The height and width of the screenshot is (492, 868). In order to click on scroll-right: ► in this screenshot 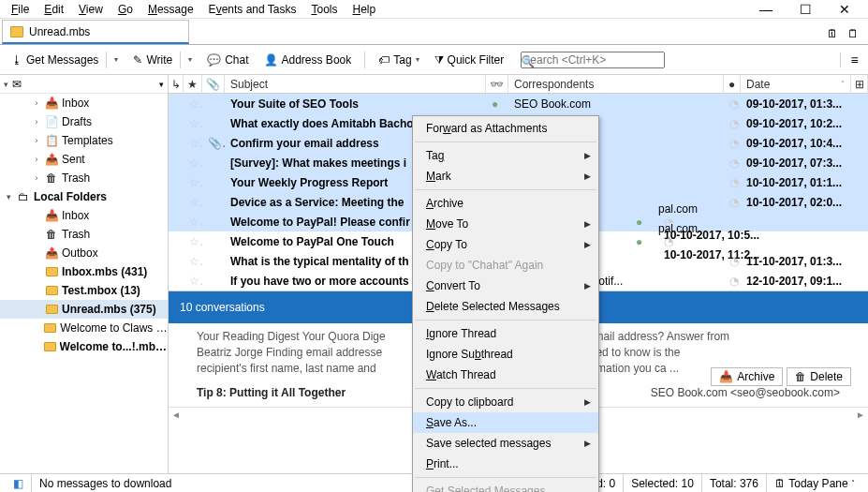, I will do `click(861, 414)`.